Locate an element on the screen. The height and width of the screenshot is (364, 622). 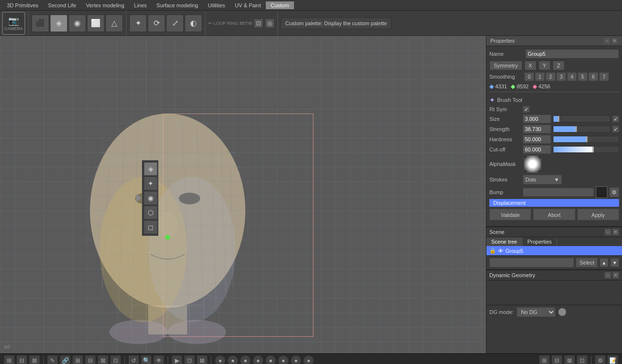
abort-btn: Abort is located at coordinates (554, 215).